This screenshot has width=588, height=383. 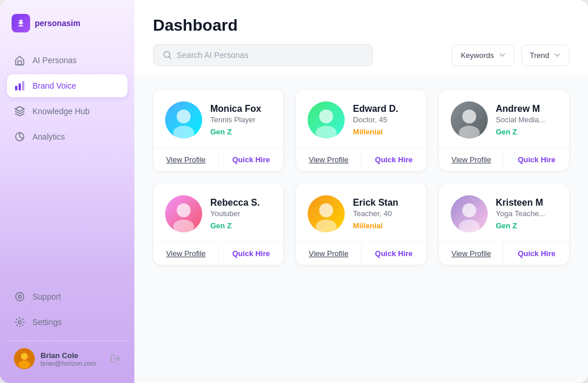 I want to click on card-top-monica-fox: Monica Fox Tennis Player Gen Z, so click(x=218, y=119).